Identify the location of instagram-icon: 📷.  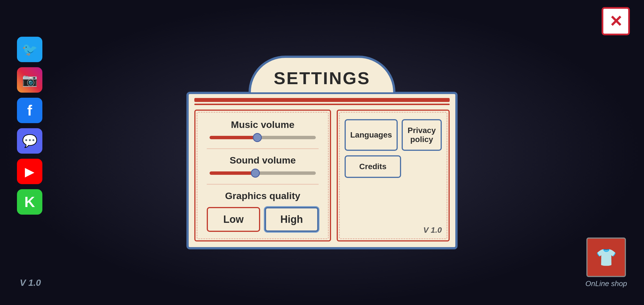
(30, 80).